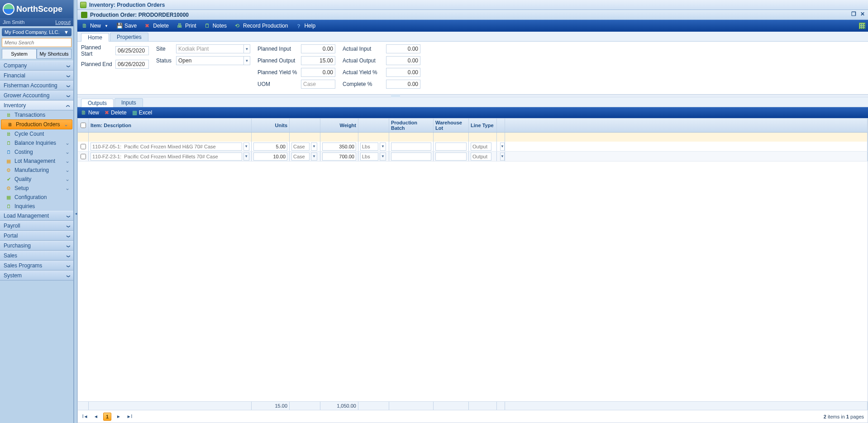  What do you see at coordinates (339, 125) in the screenshot?
I see `col-weight: Weight` at bounding box center [339, 125].